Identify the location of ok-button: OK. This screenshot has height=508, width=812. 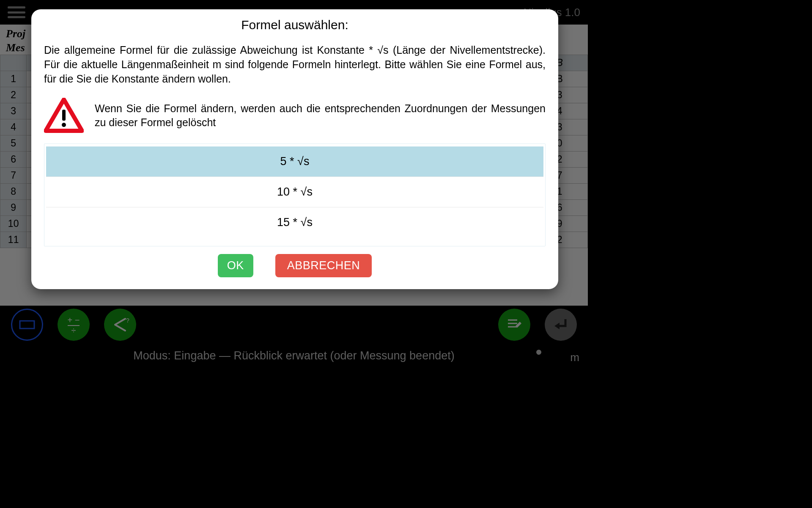
(236, 266).